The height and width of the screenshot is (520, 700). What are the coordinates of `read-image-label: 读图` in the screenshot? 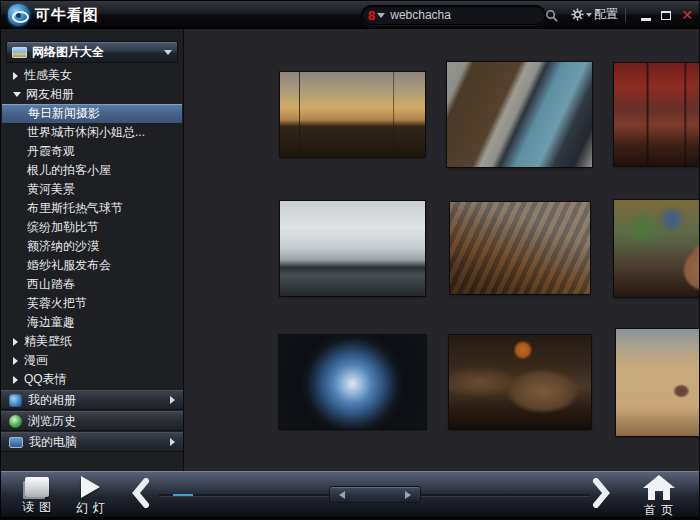 It's located at (36, 508).